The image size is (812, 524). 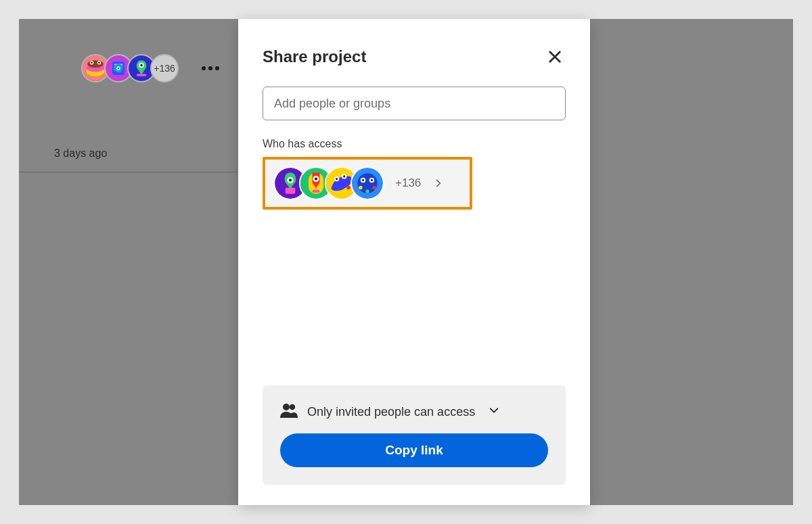 What do you see at coordinates (367, 183) in the screenshot?
I see `avatar` at bounding box center [367, 183].